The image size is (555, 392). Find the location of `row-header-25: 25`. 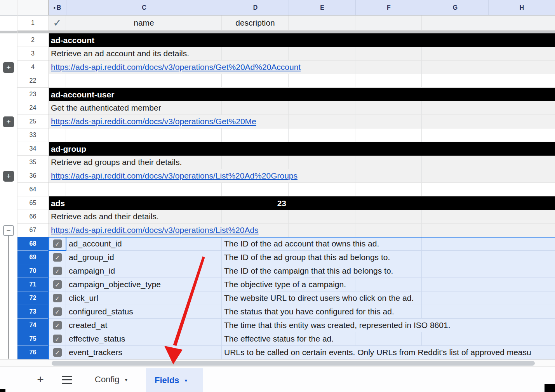

row-header-25: 25 is located at coordinates (33, 122).